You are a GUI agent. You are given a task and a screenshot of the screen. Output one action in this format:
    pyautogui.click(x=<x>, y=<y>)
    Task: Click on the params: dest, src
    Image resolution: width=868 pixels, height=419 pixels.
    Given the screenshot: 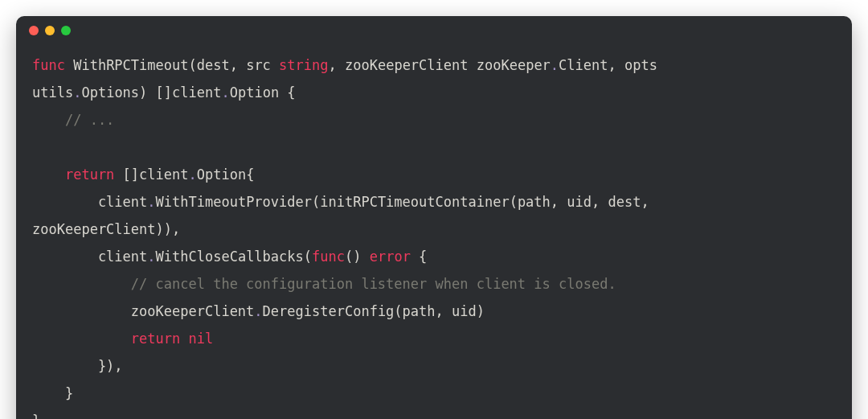 What is the action you would take?
    pyautogui.click(x=238, y=65)
    